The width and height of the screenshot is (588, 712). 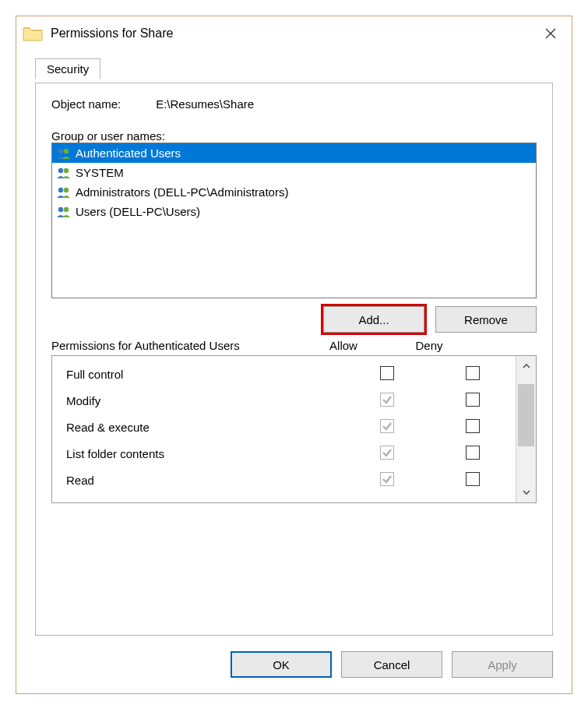 I want to click on scroll-up-button, so click(x=526, y=366).